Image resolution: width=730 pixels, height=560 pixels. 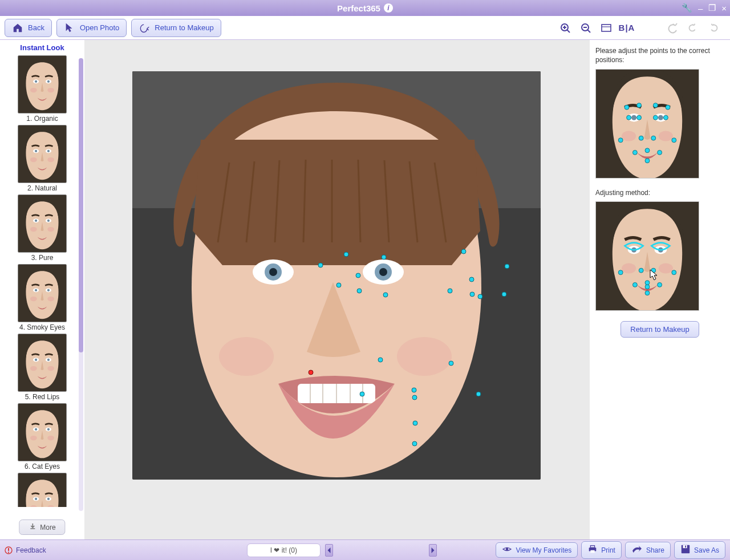 What do you see at coordinates (42, 228) in the screenshot?
I see `look-item-3: 3. Pure` at bounding box center [42, 228].